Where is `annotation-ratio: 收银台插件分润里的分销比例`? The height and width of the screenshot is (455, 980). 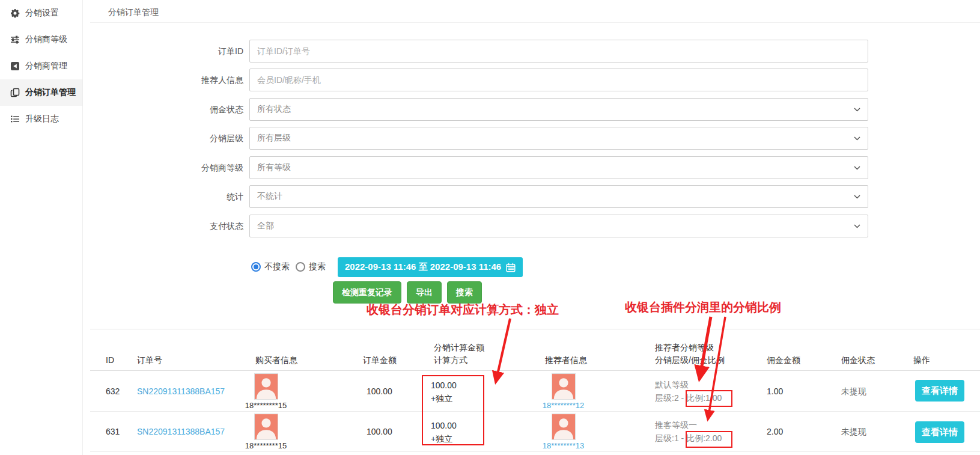 annotation-ratio: 收银台插件分润里的分销比例 is located at coordinates (703, 308).